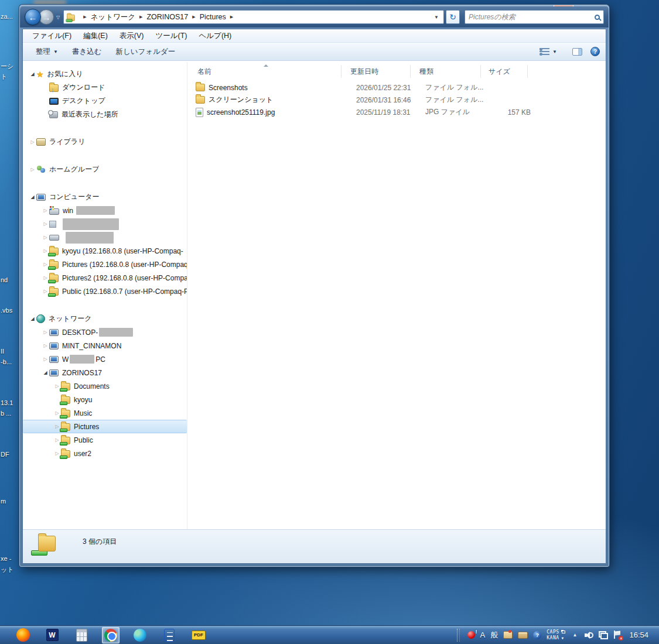 The height and width of the screenshot is (644, 659). I want to click on ime-pad-icon, so click(508, 635).